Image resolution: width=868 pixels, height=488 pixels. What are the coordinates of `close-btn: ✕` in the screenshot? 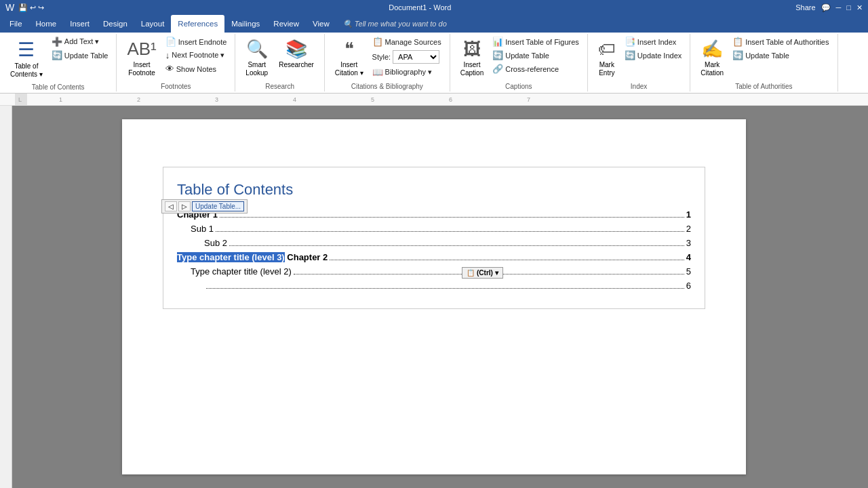 It's located at (860, 8).